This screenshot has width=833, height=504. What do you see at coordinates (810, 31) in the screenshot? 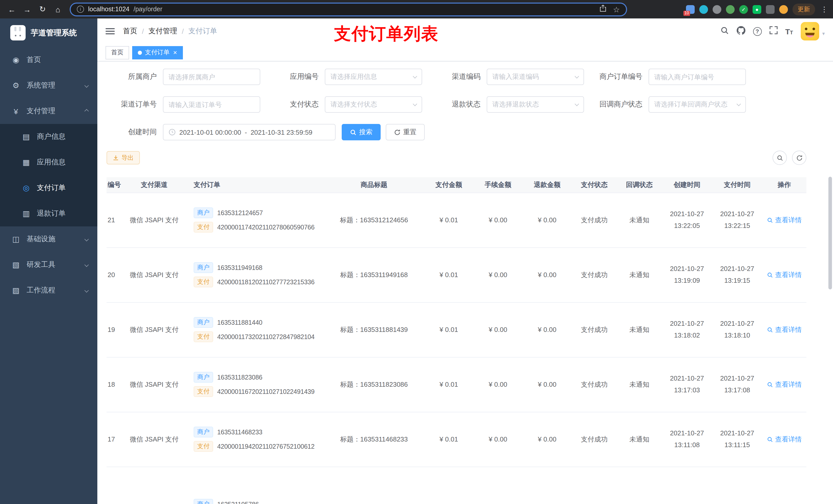
I see `user-avatar` at bounding box center [810, 31].